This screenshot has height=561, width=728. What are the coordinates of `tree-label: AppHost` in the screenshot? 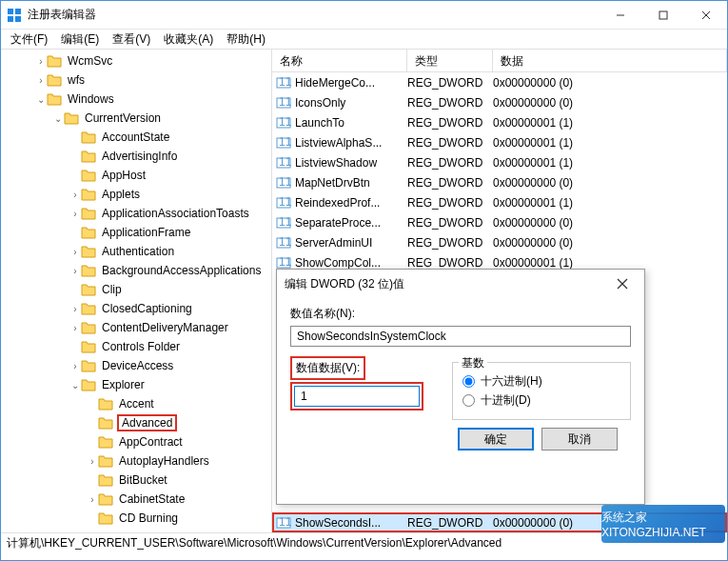 It's located at (124, 175).